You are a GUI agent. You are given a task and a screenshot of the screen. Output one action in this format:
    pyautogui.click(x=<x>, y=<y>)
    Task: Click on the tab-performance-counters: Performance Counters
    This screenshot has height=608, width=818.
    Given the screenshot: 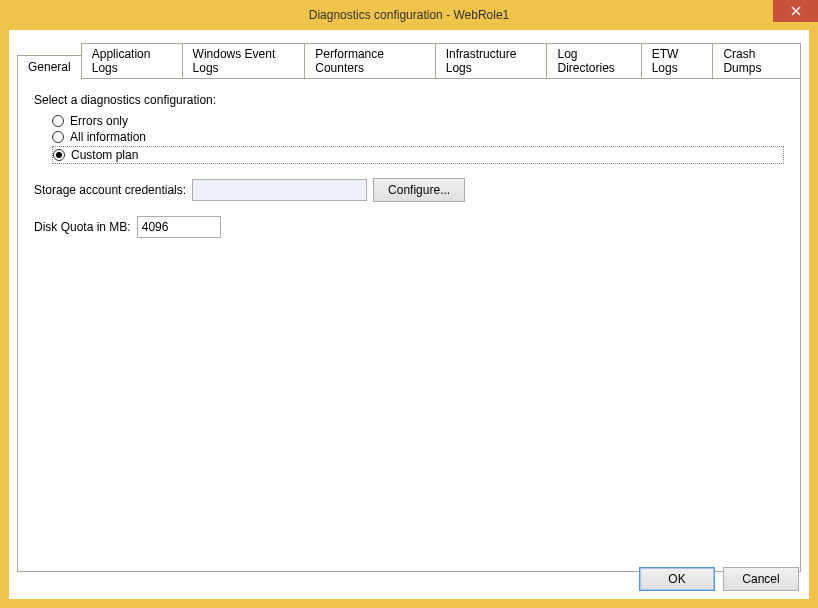 What is the action you would take?
    pyautogui.click(x=370, y=61)
    